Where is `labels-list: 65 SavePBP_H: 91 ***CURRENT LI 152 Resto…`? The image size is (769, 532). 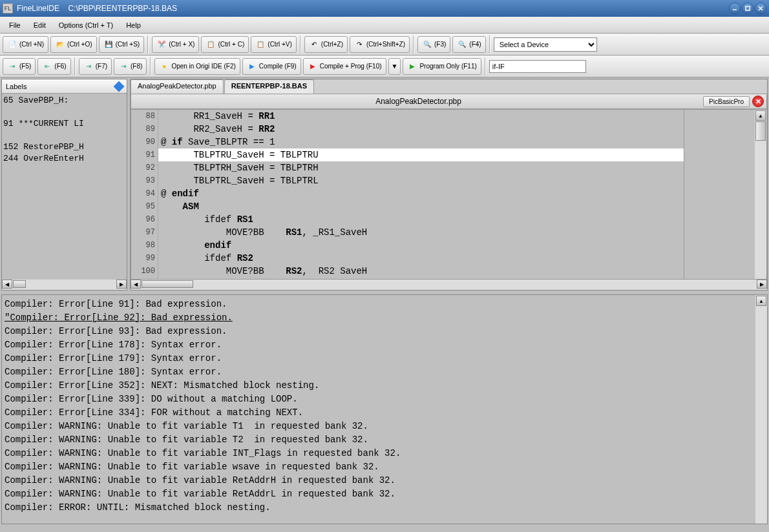
labels-list: 65 SavePBP_H: 91 ***CURRENT LI 152 Resto… is located at coordinates (65, 187).